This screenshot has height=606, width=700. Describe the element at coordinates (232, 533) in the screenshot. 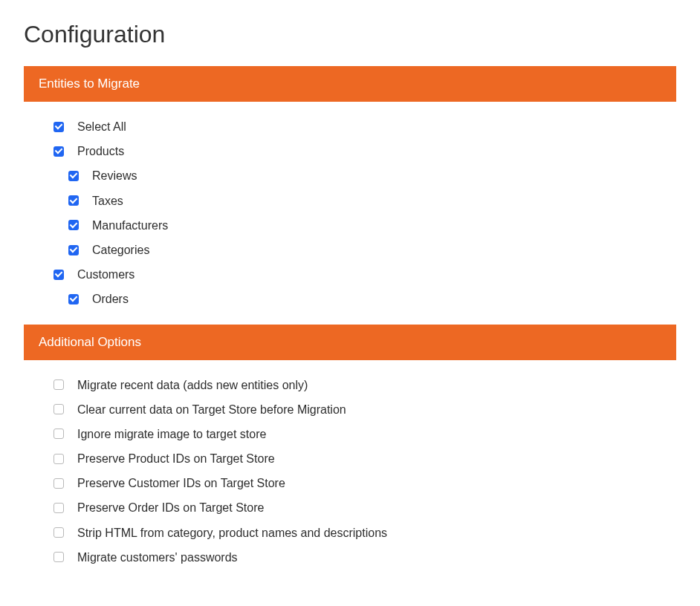

I see `option-label: Strip HTML from category, product names …` at that location.